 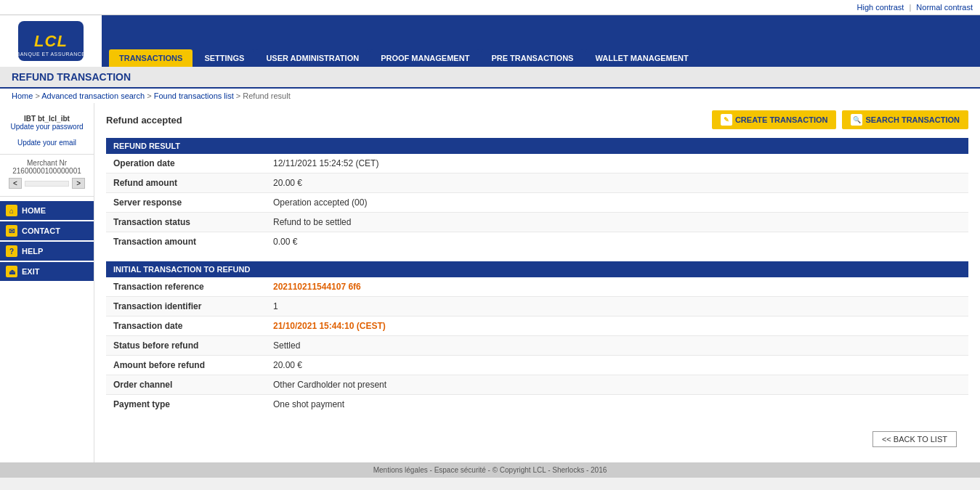 I want to click on sidebar-contact-label: CONTACT, so click(x=41, y=231).